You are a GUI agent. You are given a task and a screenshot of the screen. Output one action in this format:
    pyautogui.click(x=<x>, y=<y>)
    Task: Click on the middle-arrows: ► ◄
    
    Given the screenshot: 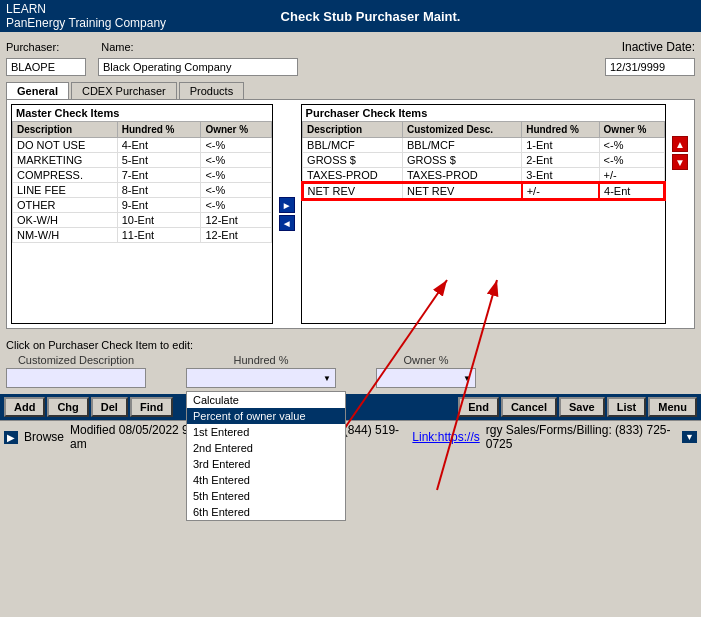 What is the action you would take?
    pyautogui.click(x=287, y=214)
    